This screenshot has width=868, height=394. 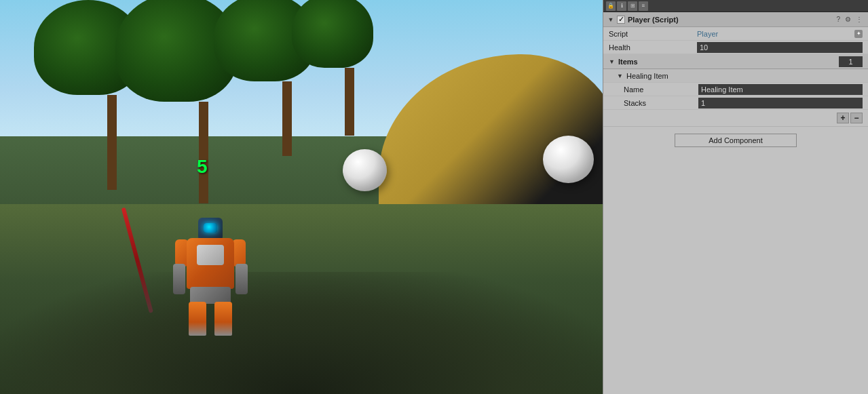 I want to click on script-label: Script, so click(x=653, y=34).